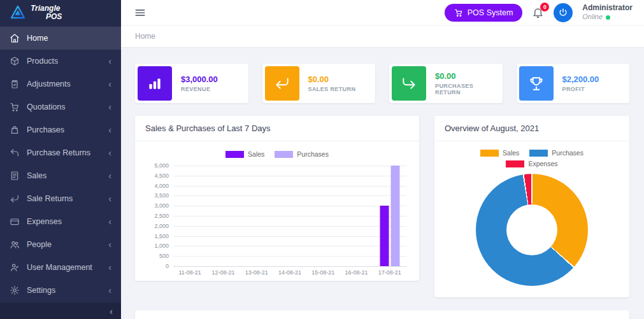  What do you see at coordinates (39, 245) in the screenshot?
I see `sidebar-item-label: People` at bounding box center [39, 245].